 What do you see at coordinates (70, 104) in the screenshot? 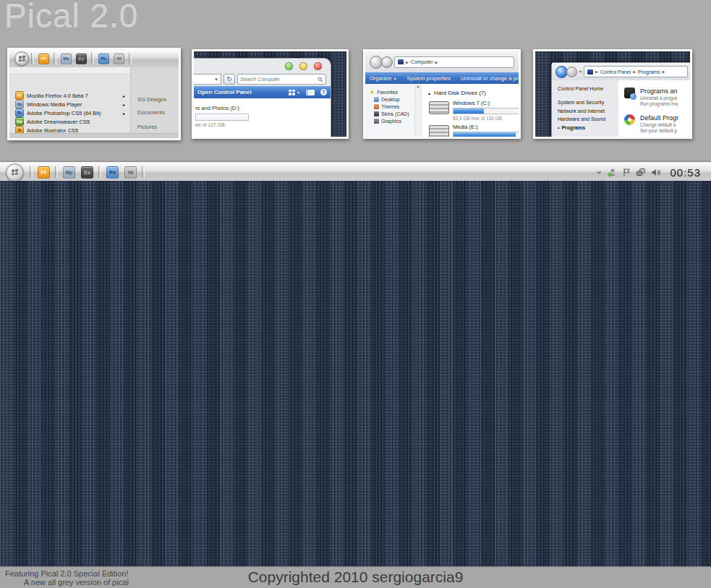
I see `start-menu-item: MpWindows Media Player▸` at bounding box center [70, 104].